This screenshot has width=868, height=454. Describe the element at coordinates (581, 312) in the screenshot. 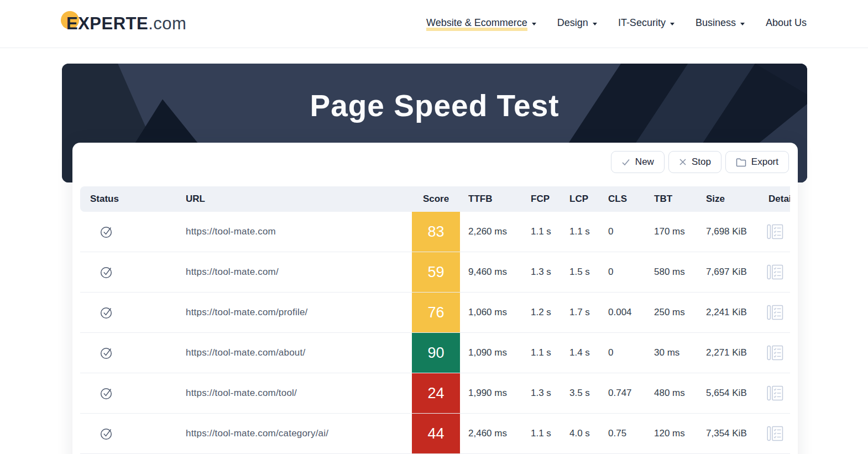

I see `lcp-cell: 1.7 s` at that location.